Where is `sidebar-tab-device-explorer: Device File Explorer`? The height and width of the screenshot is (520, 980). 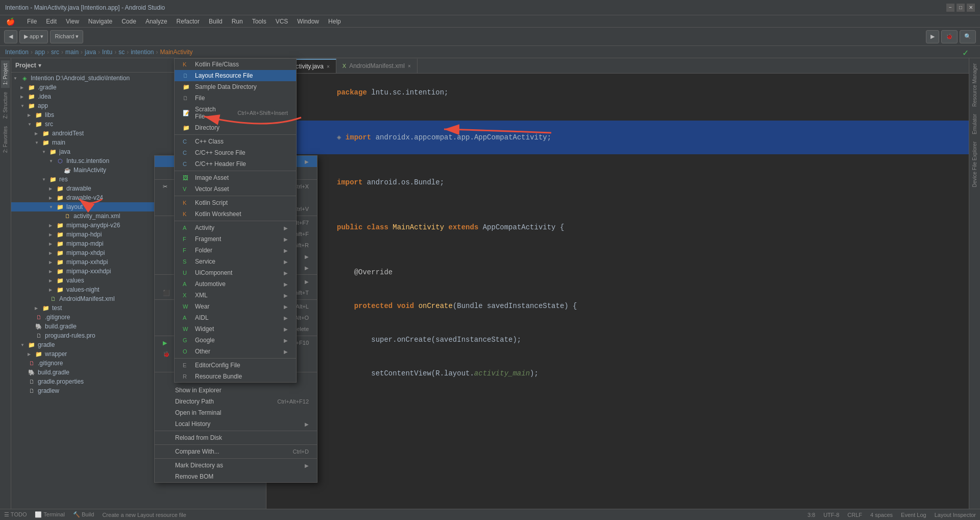
sidebar-tab-device-explorer: Device File Explorer is located at coordinates (975, 164).